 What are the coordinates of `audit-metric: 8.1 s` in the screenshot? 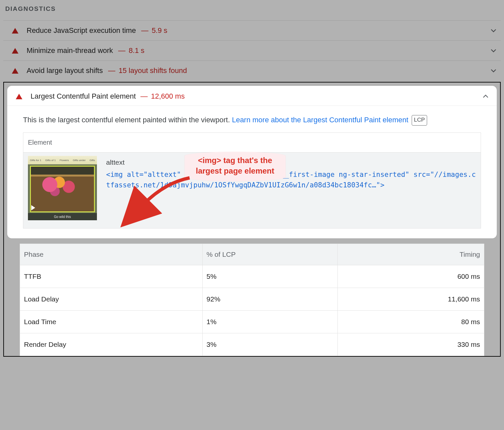 It's located at (137, 51).